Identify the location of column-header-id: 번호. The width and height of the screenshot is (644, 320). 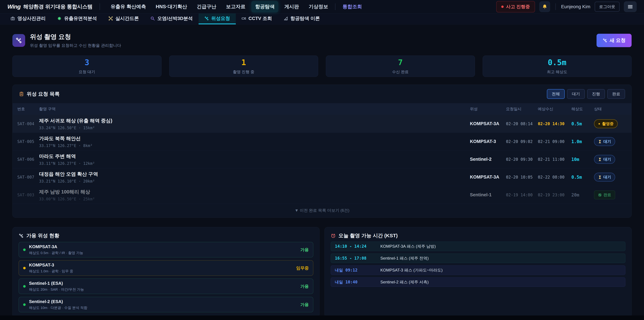
(28, 109).